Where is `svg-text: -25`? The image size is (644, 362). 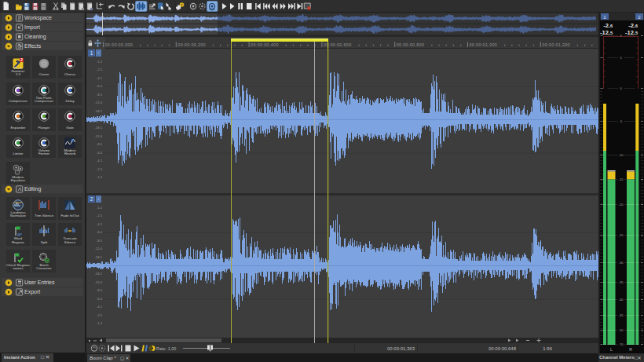
svg-text: -25 is located at coordinates (622, 236).